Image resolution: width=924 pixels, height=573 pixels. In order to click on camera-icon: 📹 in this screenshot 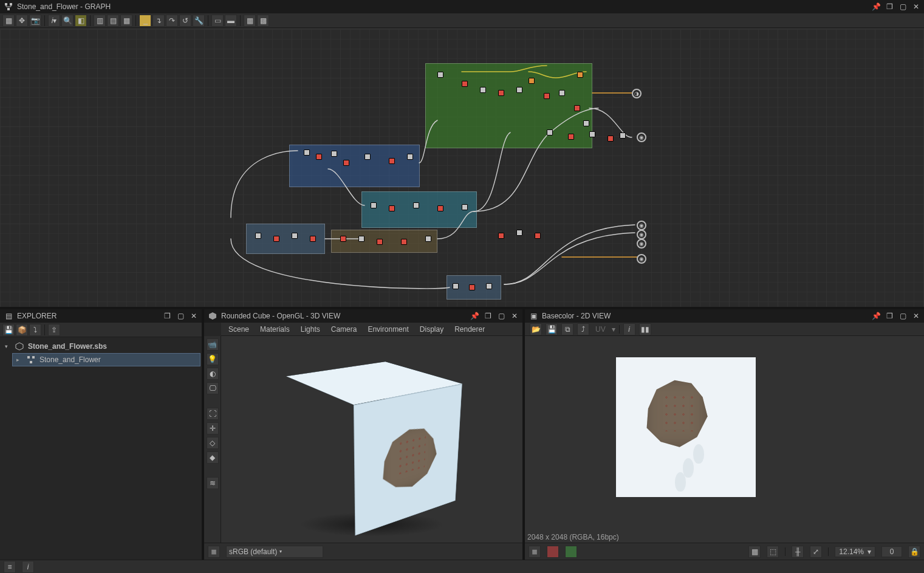, I will do `click(213, 345)`.